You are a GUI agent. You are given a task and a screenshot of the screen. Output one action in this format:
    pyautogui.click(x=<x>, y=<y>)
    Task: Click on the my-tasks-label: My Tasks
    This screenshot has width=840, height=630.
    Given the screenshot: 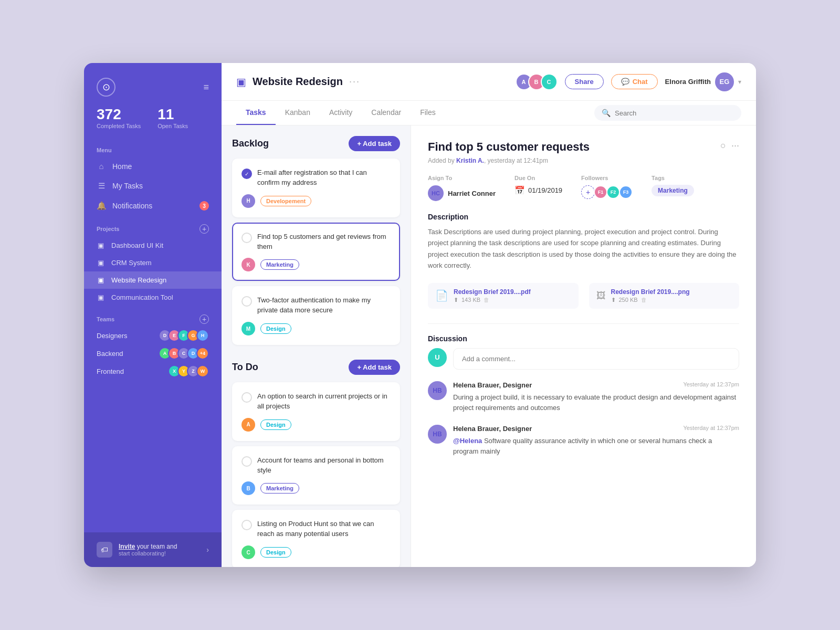 What is the action you would take?
    pyautogui.click(x=128, y=186)
    